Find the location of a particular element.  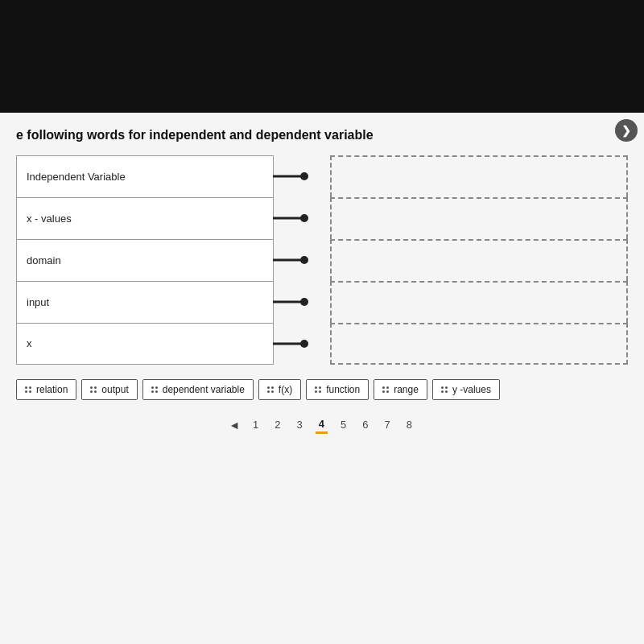

left-column: Independent Variable x - values domain i… is located at coordinates (145, 260).